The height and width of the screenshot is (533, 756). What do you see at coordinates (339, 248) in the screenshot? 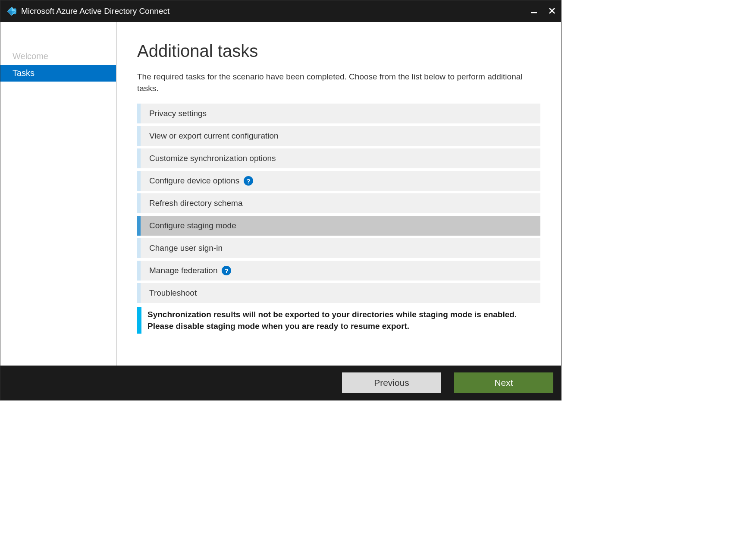
I see `task-change-user-sign-in: Change user sign-in` at bounding box center [339, 248].